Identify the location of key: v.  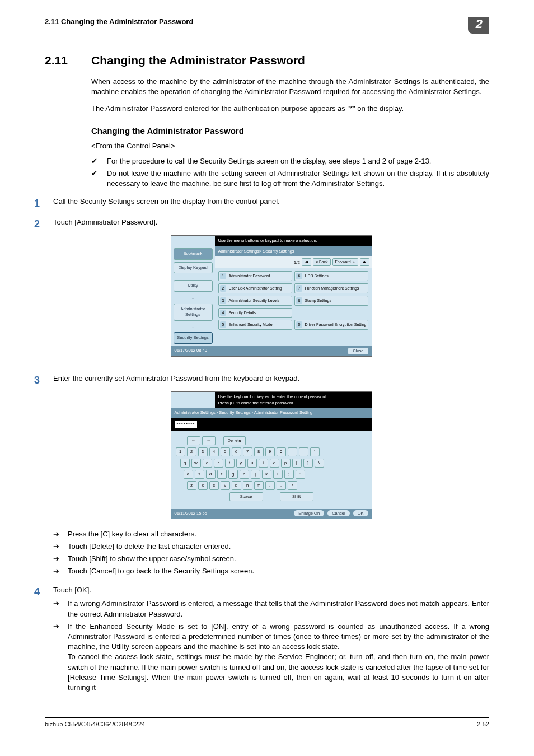
(225, 486).